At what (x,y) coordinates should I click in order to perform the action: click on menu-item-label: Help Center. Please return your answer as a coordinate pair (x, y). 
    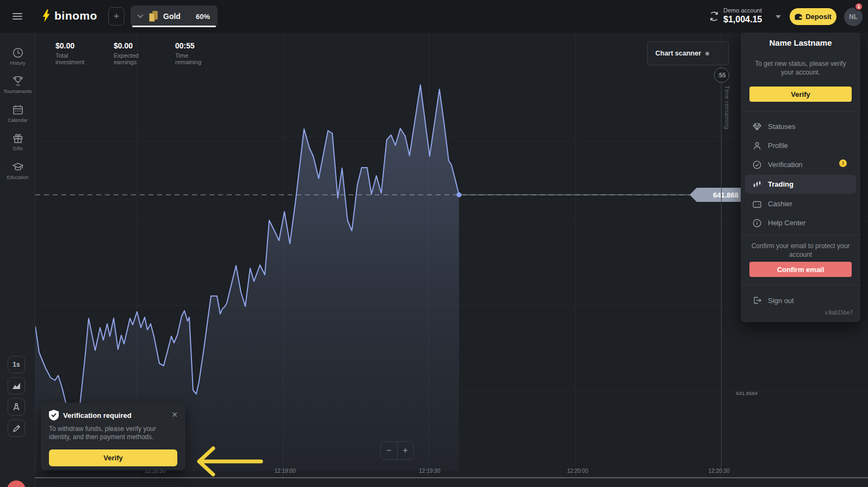
    Looking at the image, I should click on (786, 223).